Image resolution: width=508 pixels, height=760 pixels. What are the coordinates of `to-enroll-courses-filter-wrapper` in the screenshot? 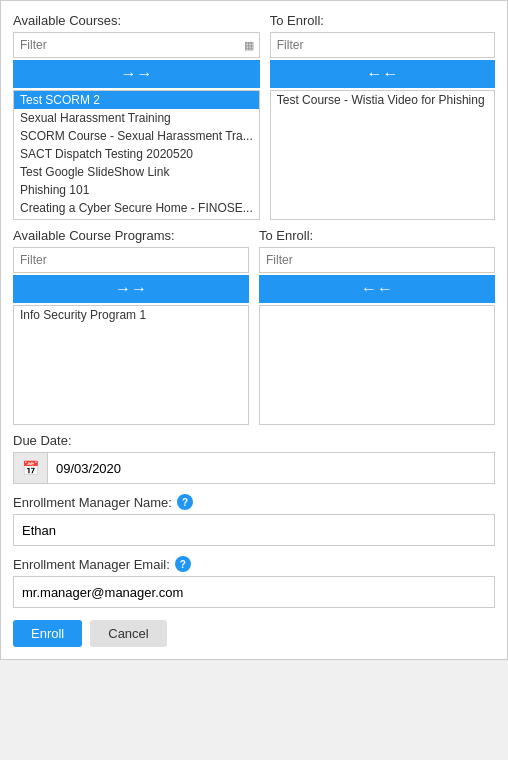 It's located at (382, 45).